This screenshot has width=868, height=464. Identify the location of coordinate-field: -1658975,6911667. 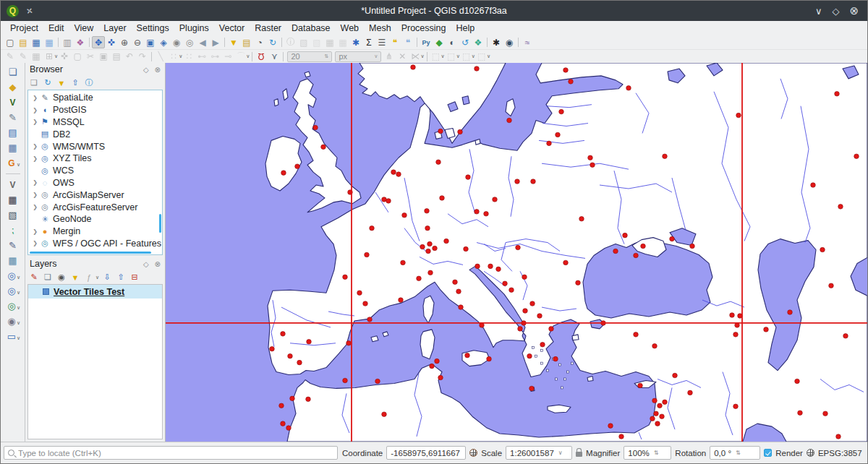
(426, 452).